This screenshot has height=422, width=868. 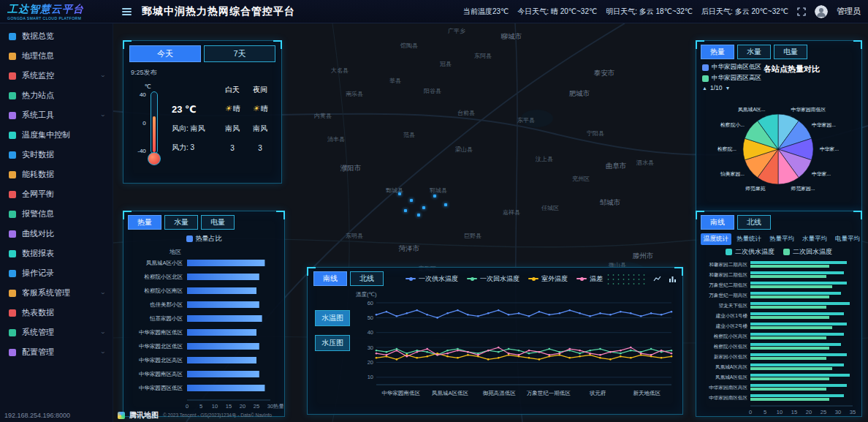 What do you see at coordinates (56, 155) in the screenshot?
I see `sidebar-item-7: 实时数据` at bounding box center [56, 155].